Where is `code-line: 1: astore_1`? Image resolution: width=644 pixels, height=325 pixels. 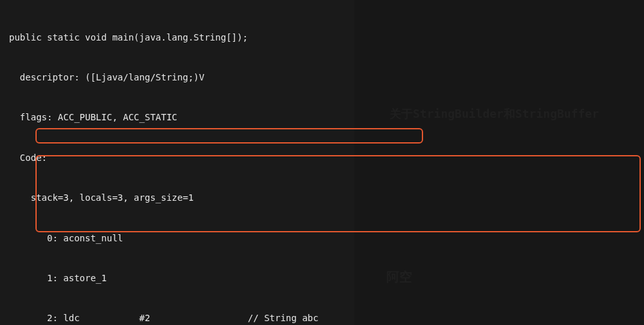
code-line: 1: astore_1 is located at coordinates (327, 278).